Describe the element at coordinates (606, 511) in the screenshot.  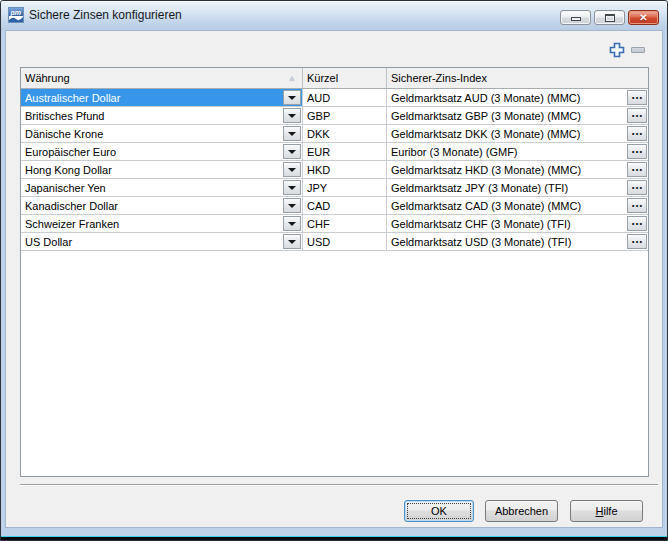
I see `help-button: Hilfe` at that location.